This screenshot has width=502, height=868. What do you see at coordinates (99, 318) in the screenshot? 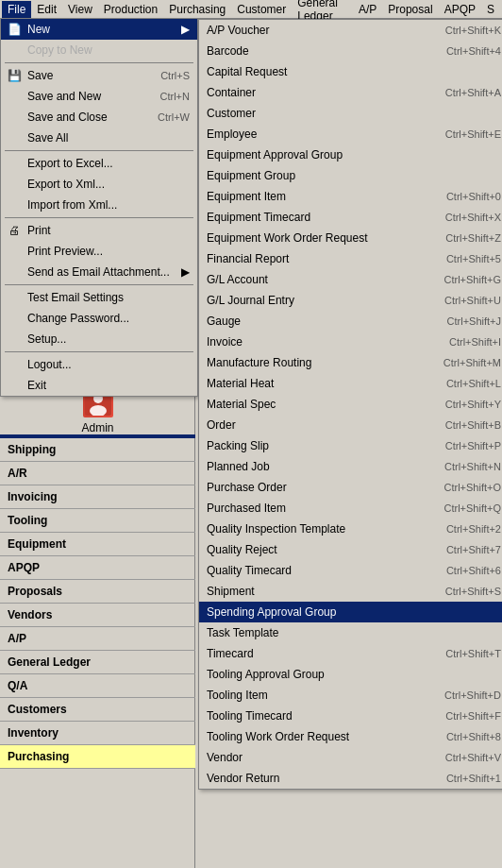
I see `file-menu-change-password: Change Password...` at bounding box center [99, 318].